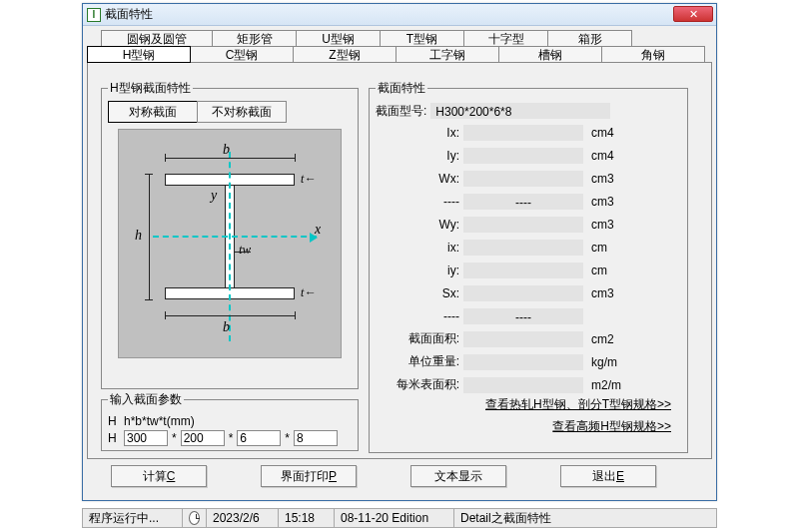  Describe the element at coordinates (129, 14) in the screenshot. I see `window-title: 截面特性` at that location.